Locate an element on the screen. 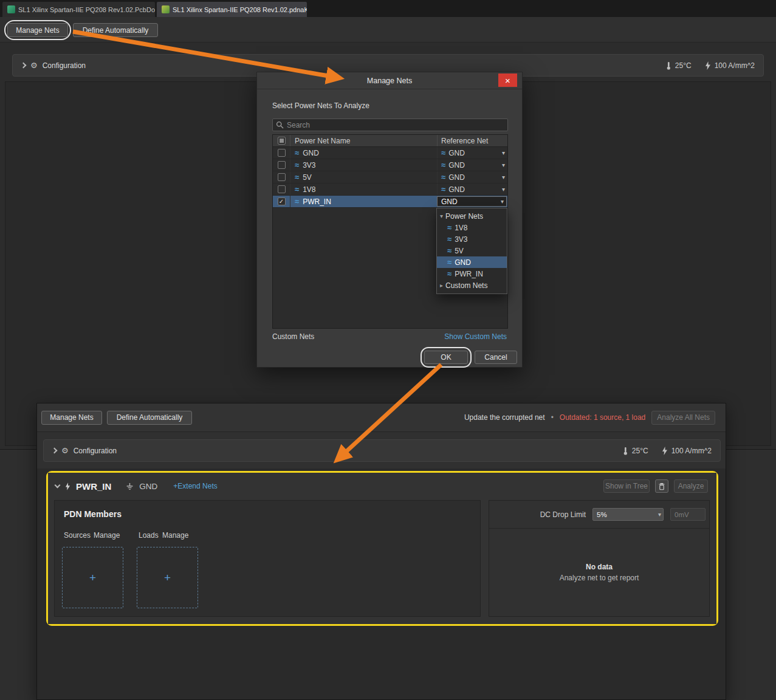 The height and width of the screenshot is (700, 776). tree-group-power-nets: ▾ Power Nets is located at coordinates (472, 216).